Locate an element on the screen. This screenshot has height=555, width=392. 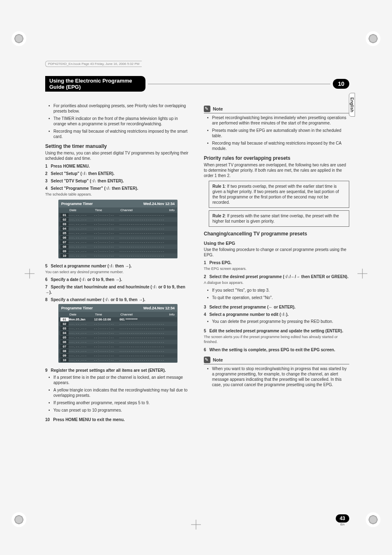
bullet: If you select "Yes", go to step 3. is located at coordinates (279, 290).